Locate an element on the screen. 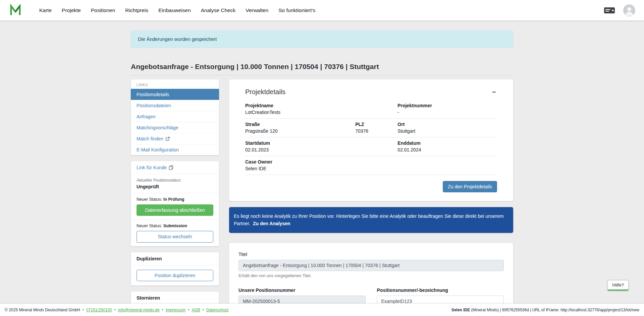  project-row-owner: Case Owner Selen IDE is located at coordinates (371, 166).